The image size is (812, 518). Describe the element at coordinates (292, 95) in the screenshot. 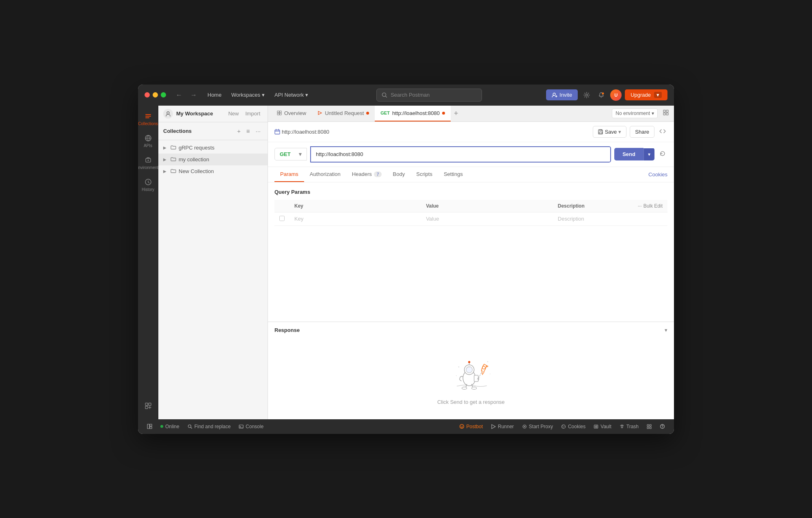

I see `api-network-nav-item: API Network ▾` at that location.